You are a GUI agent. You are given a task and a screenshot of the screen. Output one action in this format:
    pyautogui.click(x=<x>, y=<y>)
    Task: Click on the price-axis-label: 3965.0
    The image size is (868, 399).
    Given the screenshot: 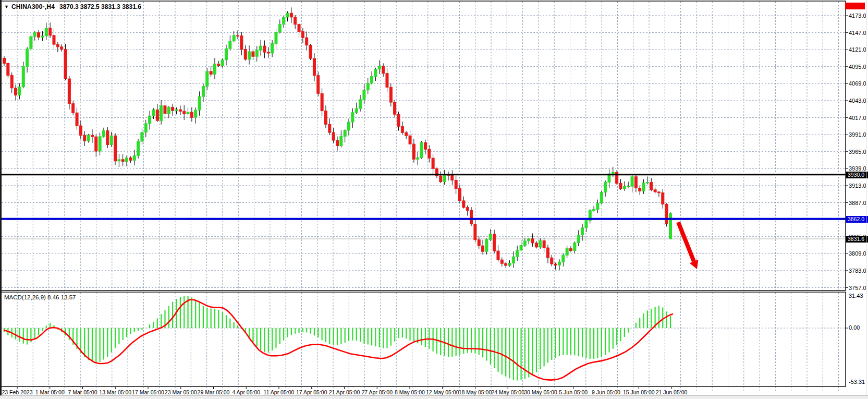 What is the action you would take?
    pyautogui.click(x=858, y=152)
    